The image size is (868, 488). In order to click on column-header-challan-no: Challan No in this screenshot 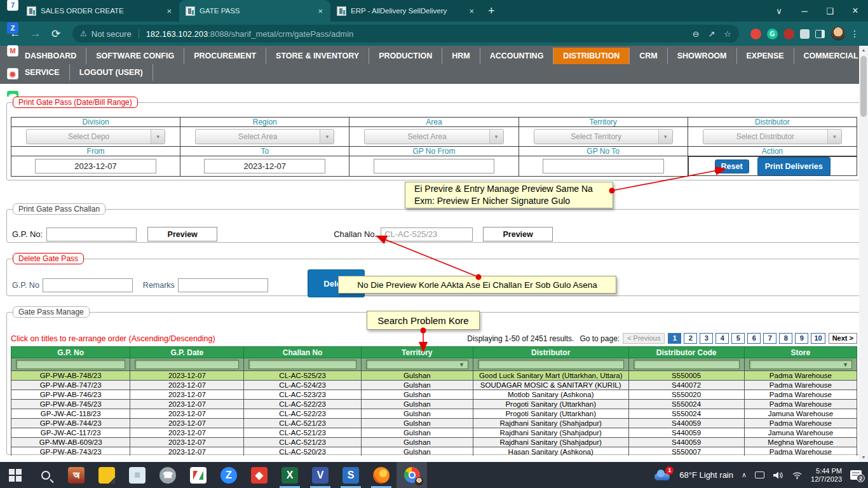, I will do `click(302, 353)`.